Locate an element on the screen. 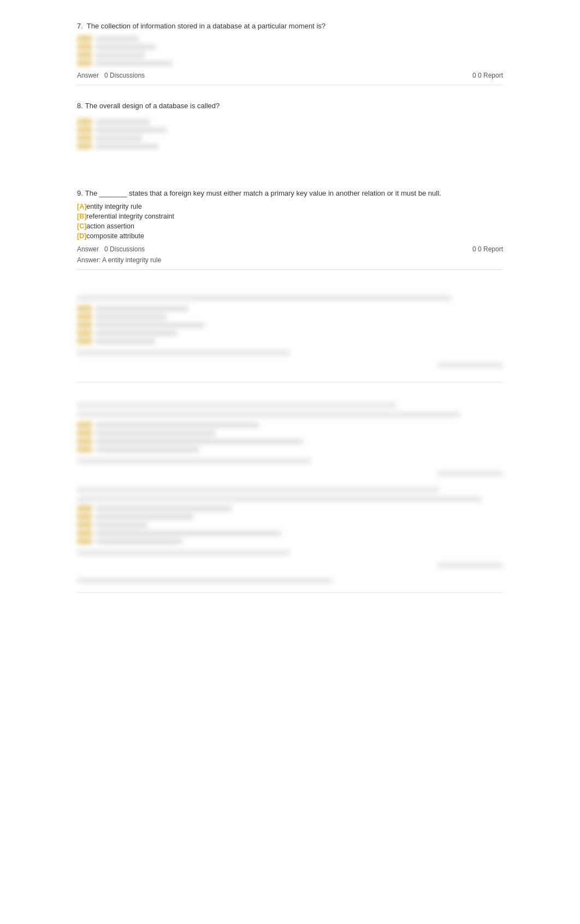  question-9-number: 9. is located at coordinates (80, 193).